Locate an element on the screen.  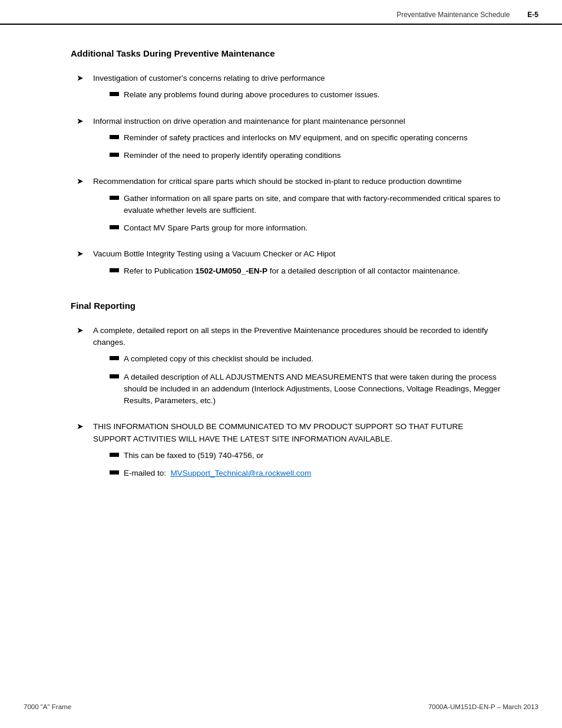
list-item: Gather information on all spare parts on… is located at coordinates (306, 205).